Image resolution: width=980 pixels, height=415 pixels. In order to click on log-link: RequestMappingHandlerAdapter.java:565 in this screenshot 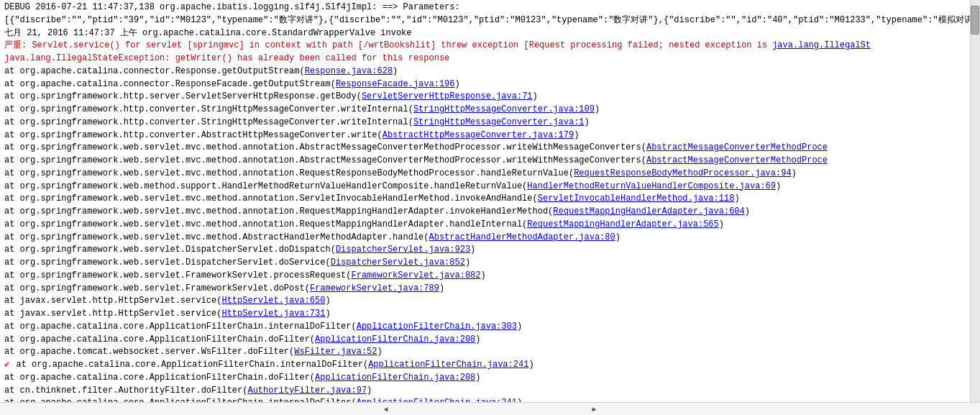, I will do `click(623, 224)`.